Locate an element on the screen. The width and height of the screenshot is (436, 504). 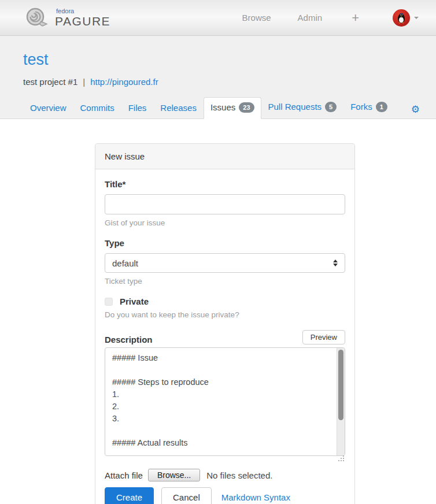
user-avatar is located at coordinates (401, 18).